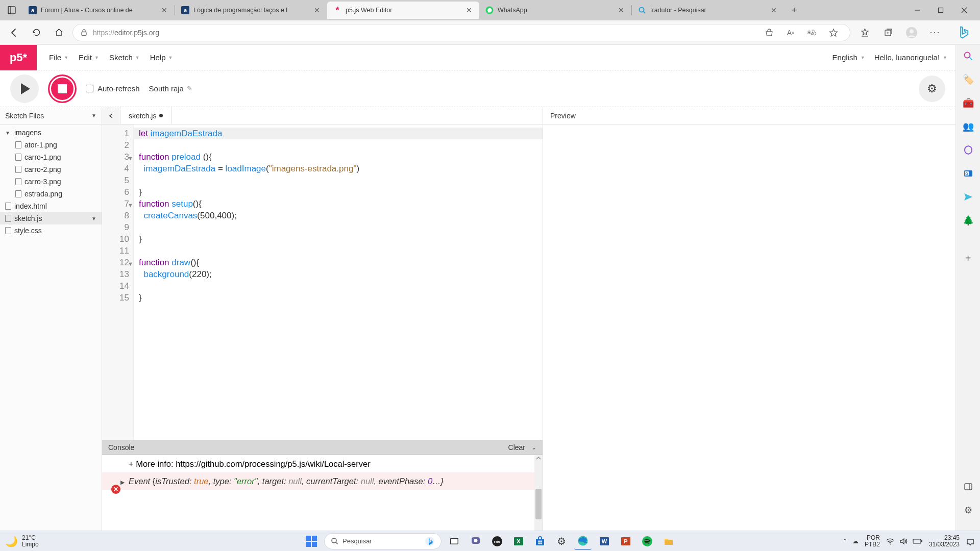 The height and width of the screenshot is (551, 980). I want to click on file-row: style.css, so click(51, 231).